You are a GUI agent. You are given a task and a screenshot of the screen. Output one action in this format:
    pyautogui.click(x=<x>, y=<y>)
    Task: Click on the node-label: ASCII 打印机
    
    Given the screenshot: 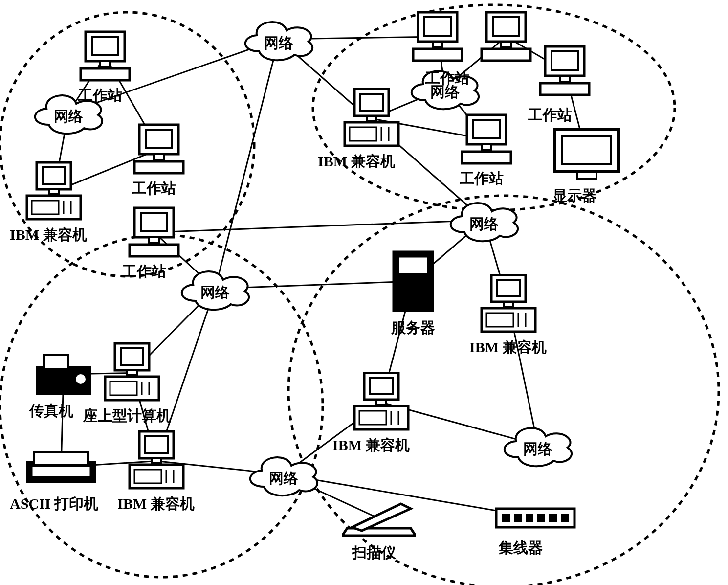 What is the action you would take?
    pyautogui.click(x=54, y=504)
    